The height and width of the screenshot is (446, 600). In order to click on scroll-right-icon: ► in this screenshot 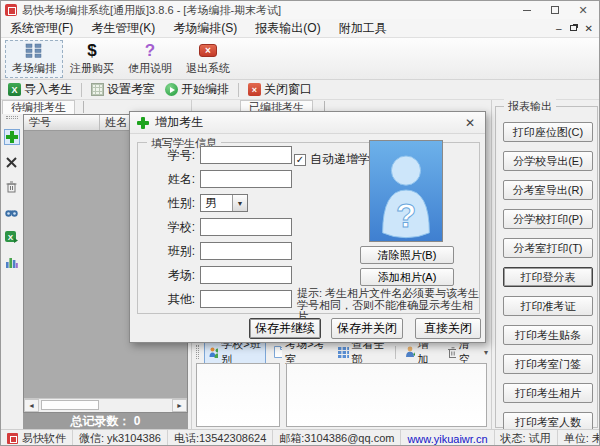, I will do `click(180, 406)`.